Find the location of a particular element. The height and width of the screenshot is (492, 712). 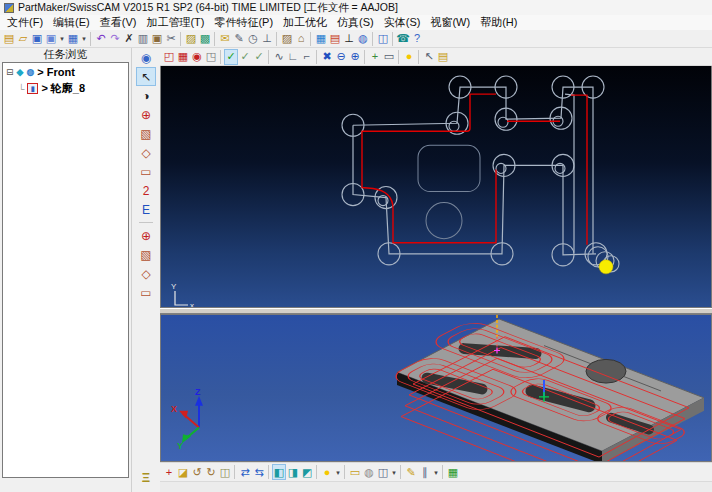

post-folder-button: ▨ is located at coordinates (287, 39).